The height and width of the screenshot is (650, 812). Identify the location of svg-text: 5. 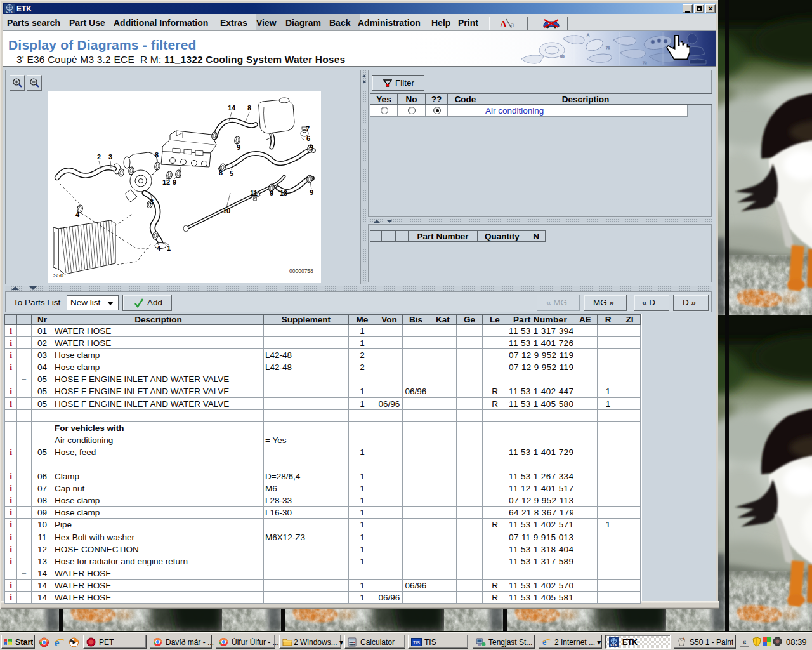
(232, 173).